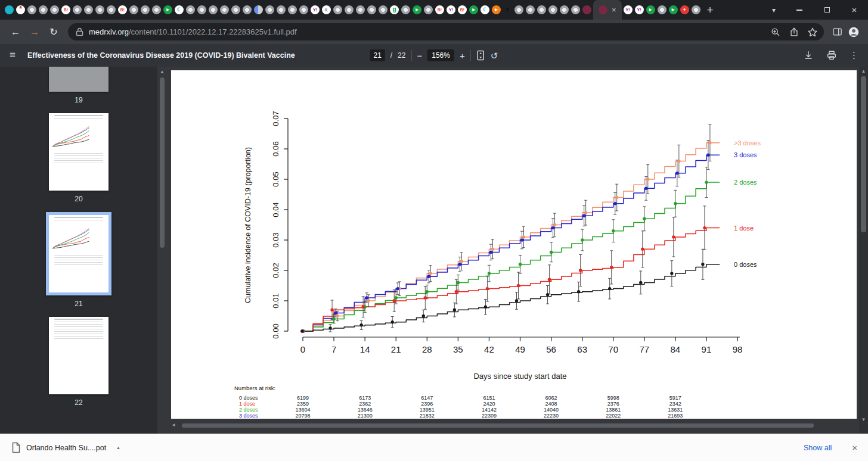 The height and width of the screenshot is (461, 868). What do you see at coordinates (480, 55) in the screenshot?
I see `fit-page-button` at bounding box center [480, 55].